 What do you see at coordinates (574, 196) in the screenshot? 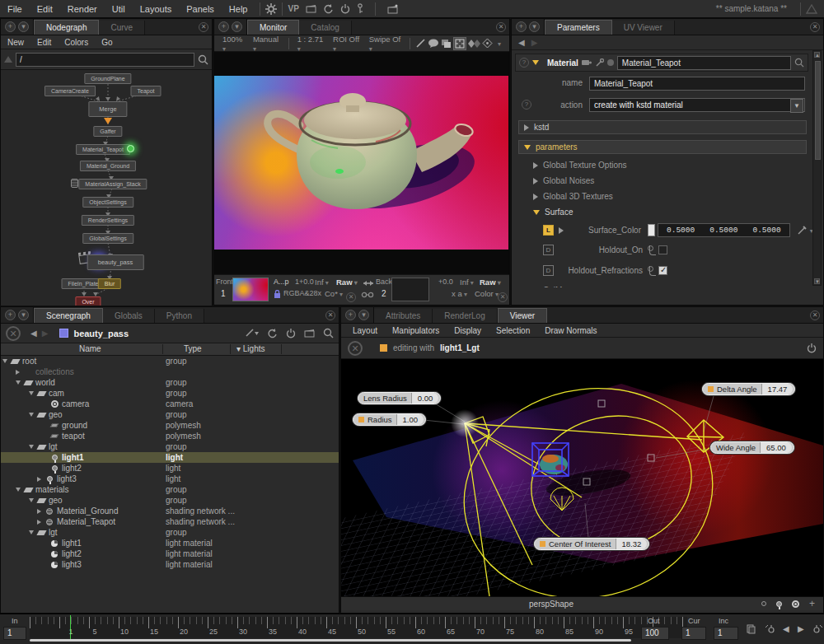
I see `group-global-3d-textures: Global 3D Textures` at bounding box center [574, 196].